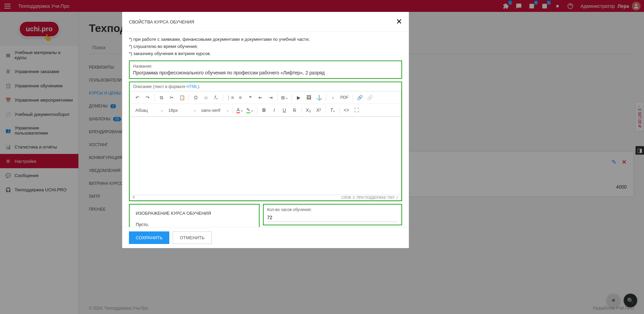 Image resolution: width=644 pixels, height=314 pixels. I want to click on superscript-icon: X², so click(319, 110).